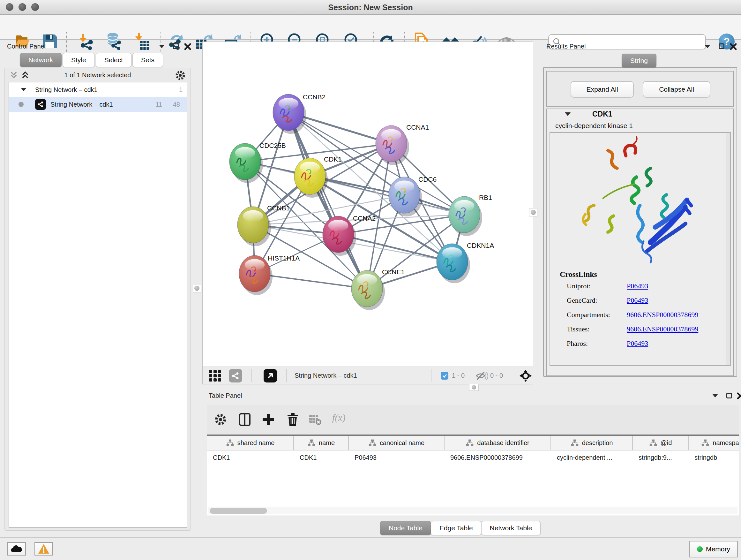 The height and width of the screenshot is (560, 741). Describe the element at coordinates (328, 200) in the screenshot. I see `network-edge-CCNB2-CCNE1` at that location.